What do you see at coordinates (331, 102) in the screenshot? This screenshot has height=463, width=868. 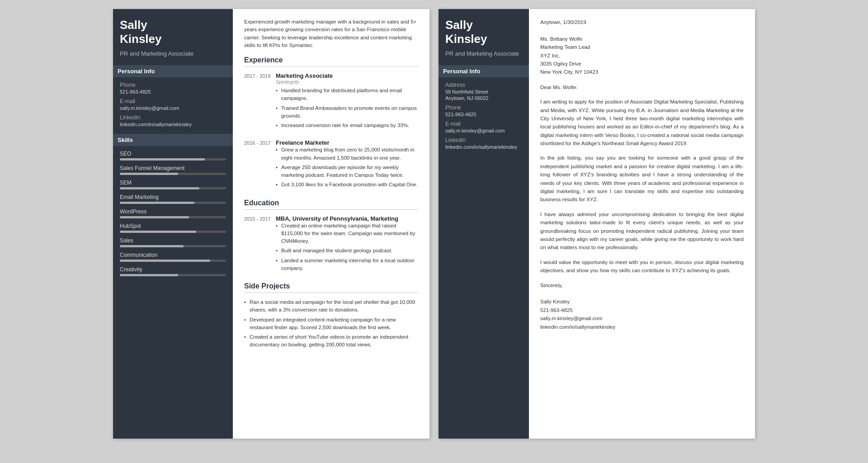 I see `experience-entry: 2017 - 2019Marketing AssociateSpintegrit…` at bounding box center [331, 102].